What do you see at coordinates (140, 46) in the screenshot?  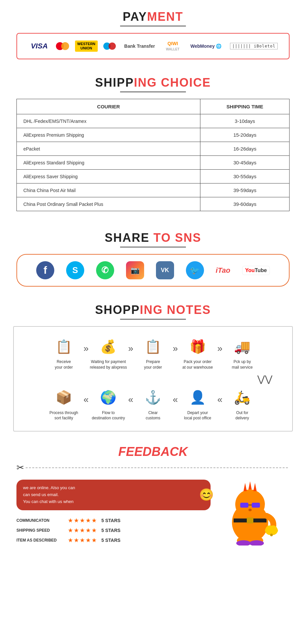 I see `bank-transfer-logo: Bank Transfer` at bounding box center [140, 46].